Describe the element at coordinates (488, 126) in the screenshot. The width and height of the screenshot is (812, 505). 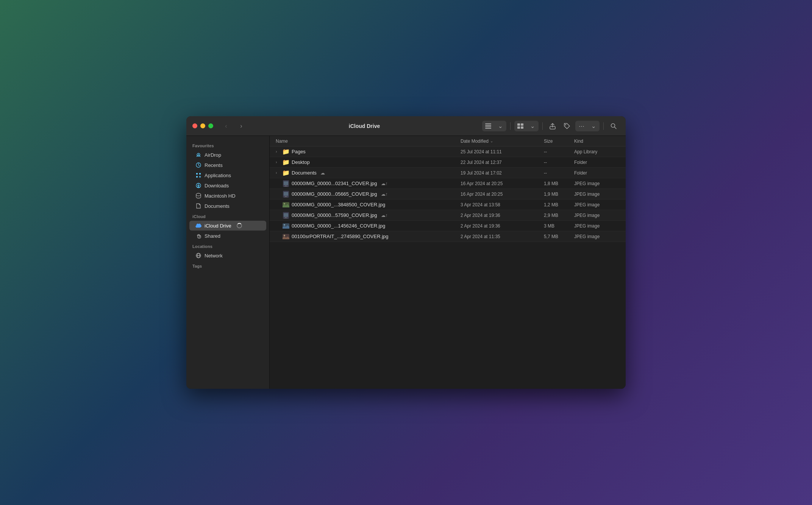
I see `list-view-button` at that location.